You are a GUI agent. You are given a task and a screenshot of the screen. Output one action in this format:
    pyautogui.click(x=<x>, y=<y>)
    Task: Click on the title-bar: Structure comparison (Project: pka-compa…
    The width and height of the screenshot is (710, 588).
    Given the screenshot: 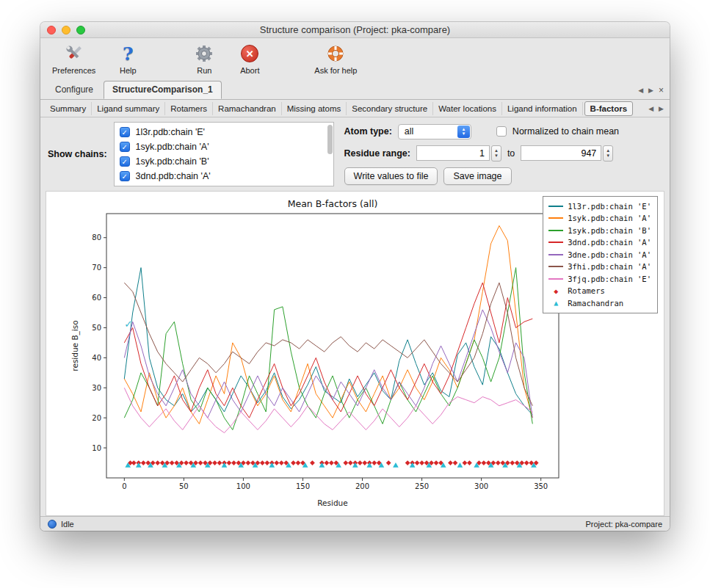 What is the action you would take?
    pyautogui.click(x=355, y=30)
    